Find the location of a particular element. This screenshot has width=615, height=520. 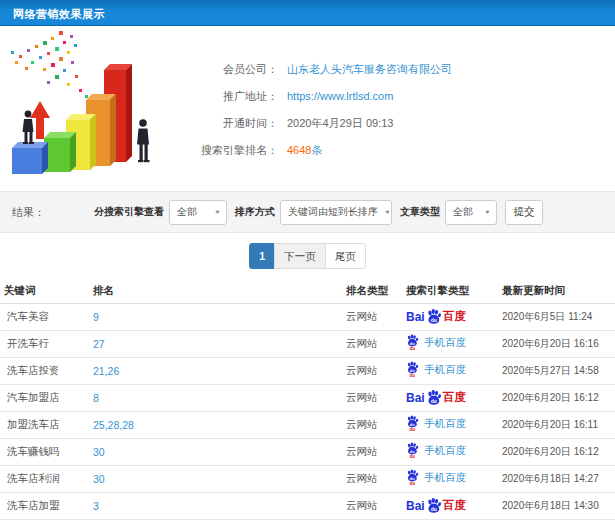

confetti-dots is located at coordinates (56, 70).